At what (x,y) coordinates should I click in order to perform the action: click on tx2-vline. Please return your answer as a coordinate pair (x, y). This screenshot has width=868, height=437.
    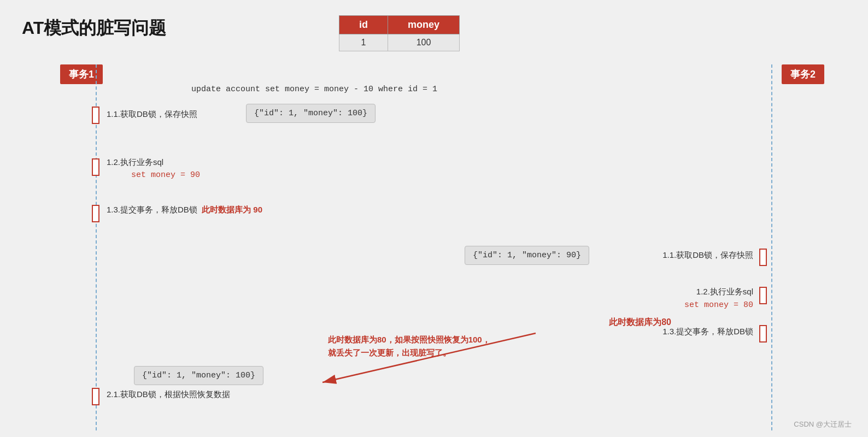
    Looking at the image, I should click on (772, 247).